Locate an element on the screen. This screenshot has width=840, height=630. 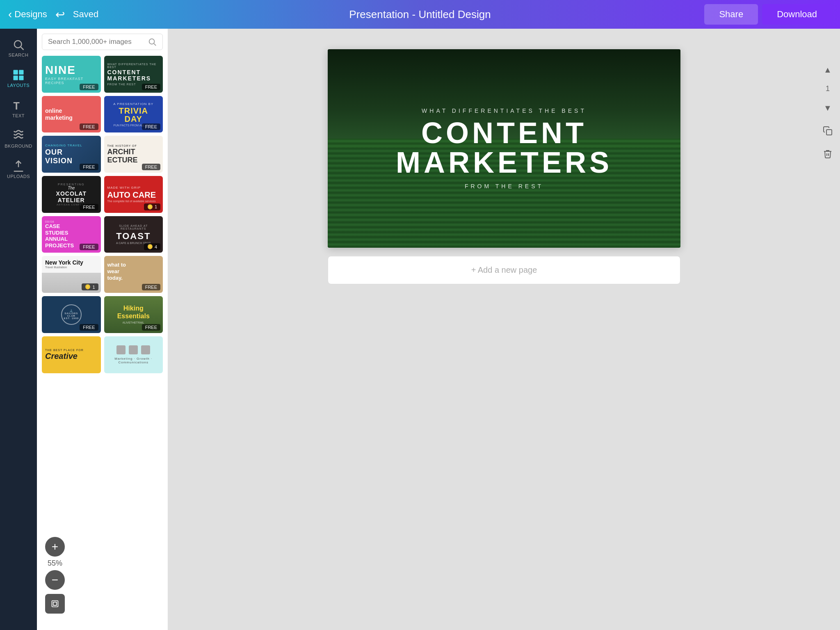
sidebar-item-text: T TEXT is located at coordinates (18, 109).